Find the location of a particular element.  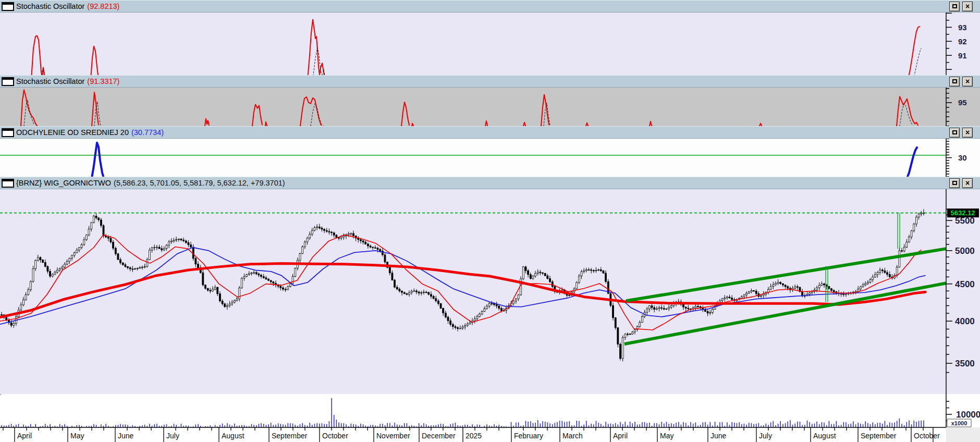

indicator-value: (92.8213) is located at coordinates (103, 6).